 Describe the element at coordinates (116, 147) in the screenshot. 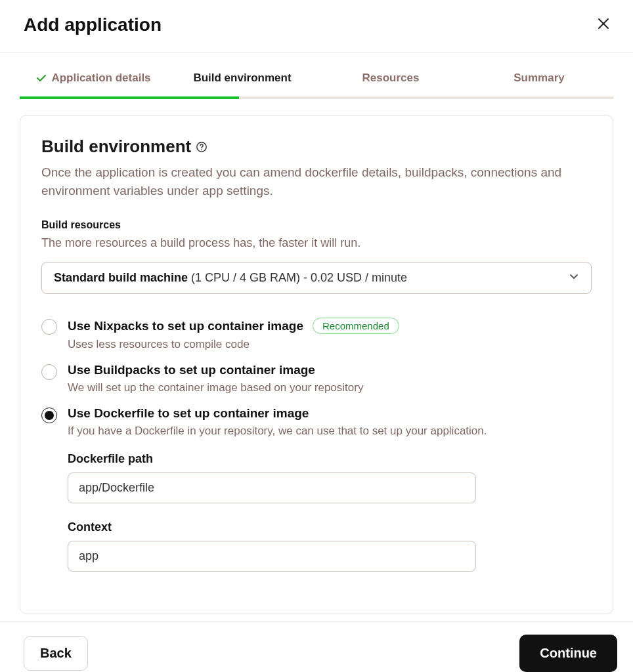

I see `panel-title-text: Build environment` at that location.